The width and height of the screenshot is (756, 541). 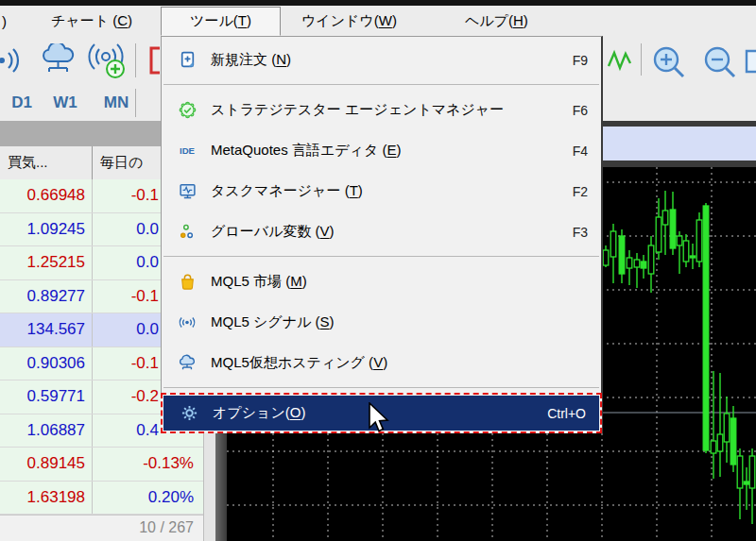 I want to click on toolbar-right-separator, so click(x=641, y=59).